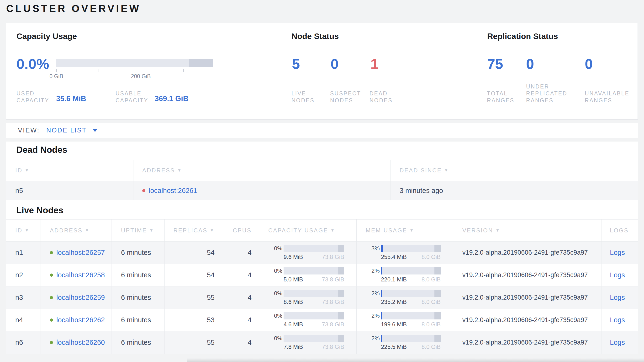 Image resolution: width=644 pixels, height=362 pixels. What do you see at coordinates (522, 36) in the screenshot?
I see `replication-status-heading: Replication Status` at bounding box center [522, 36].